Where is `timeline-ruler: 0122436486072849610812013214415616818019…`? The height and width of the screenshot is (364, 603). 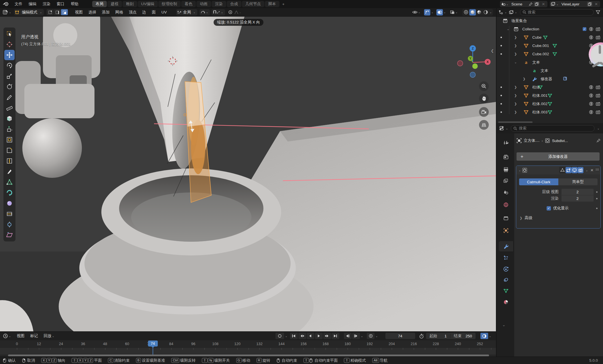
timeline-ruler: 0122436486072849610812013214415616818019… is located at coordinates (248, 344).